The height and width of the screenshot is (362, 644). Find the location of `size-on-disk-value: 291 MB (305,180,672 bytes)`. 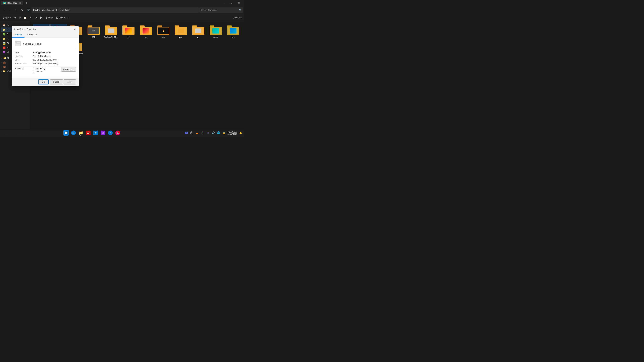

size-on-disk-value: 291 MB (305,180,672 bytes) is located at coordinates (46, 63).